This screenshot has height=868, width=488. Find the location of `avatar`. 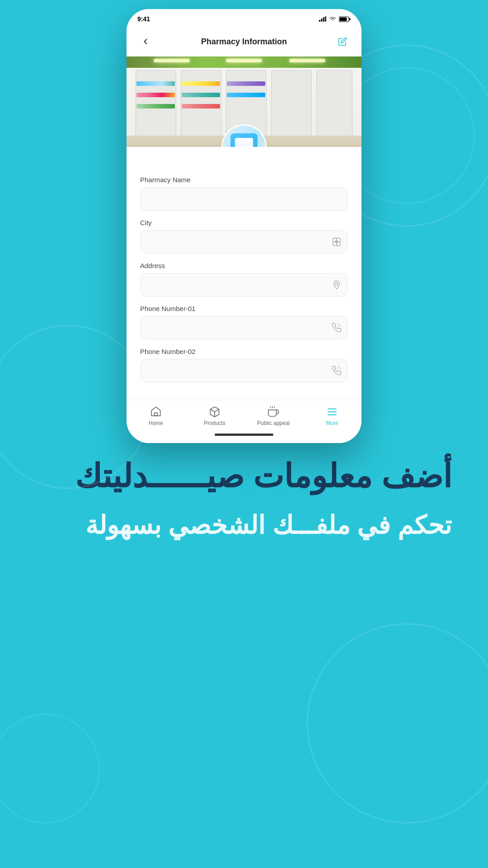

avatar is located at coordinates (244, 136).